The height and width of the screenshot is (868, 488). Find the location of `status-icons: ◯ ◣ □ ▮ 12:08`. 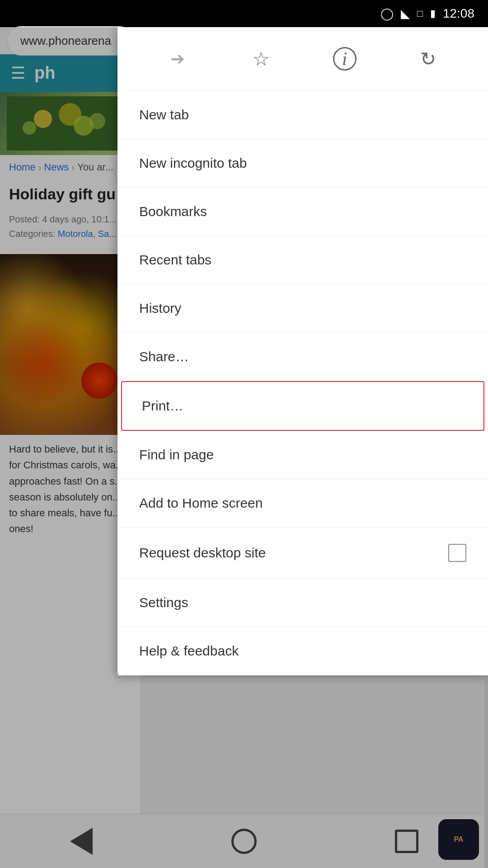

status-icons: ◯ ◣ □ ▮ 12:08 is located at coordinates (427, 14).